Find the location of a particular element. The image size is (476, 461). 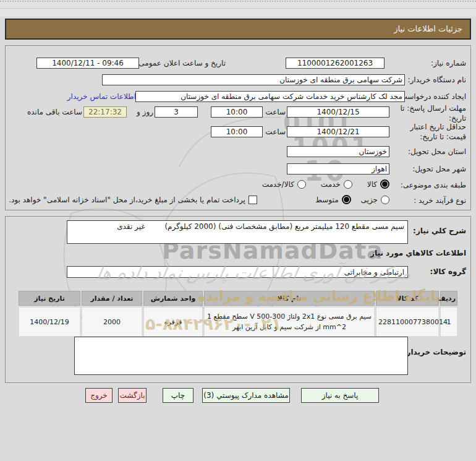

radio-service-label: خدمت is located at coordinates (331, 184).